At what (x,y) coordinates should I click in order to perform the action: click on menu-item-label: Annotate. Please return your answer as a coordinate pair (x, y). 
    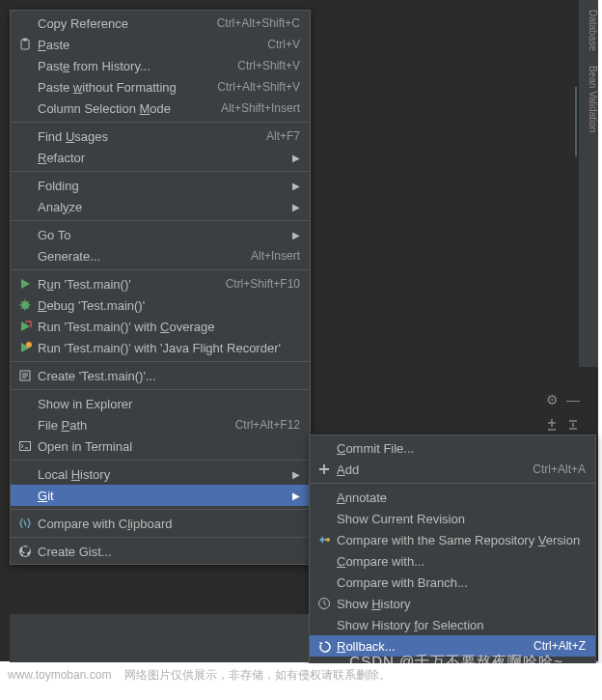
    Looking at the image, I should click on (461, 498).